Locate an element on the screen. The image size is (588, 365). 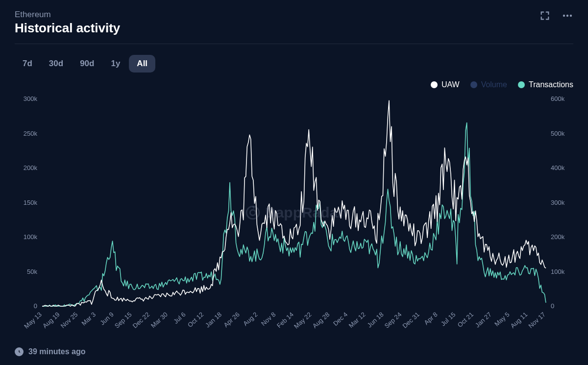
legend-dot-uaw is located at coordinates (434, 85).